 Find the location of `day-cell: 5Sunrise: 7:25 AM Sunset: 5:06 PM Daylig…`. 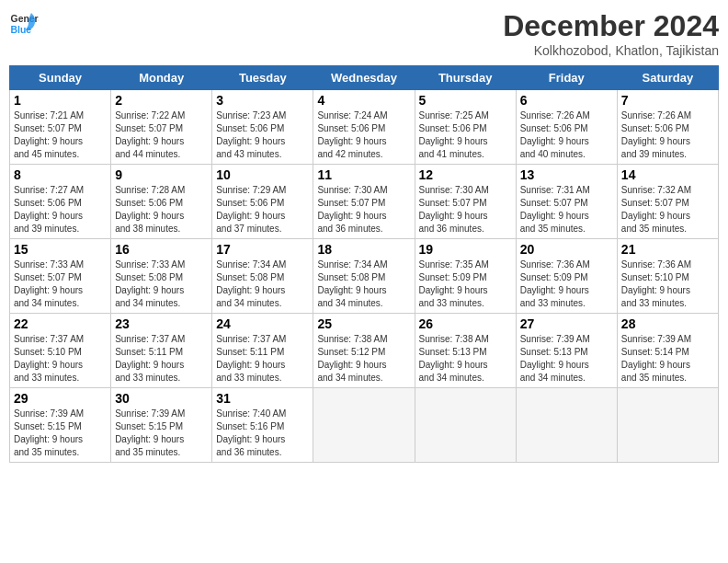

day-cell: 5Sunrise: 7:25 AM Sunset: 5:06 PM Daylig… is located at coordinates (465, 127).